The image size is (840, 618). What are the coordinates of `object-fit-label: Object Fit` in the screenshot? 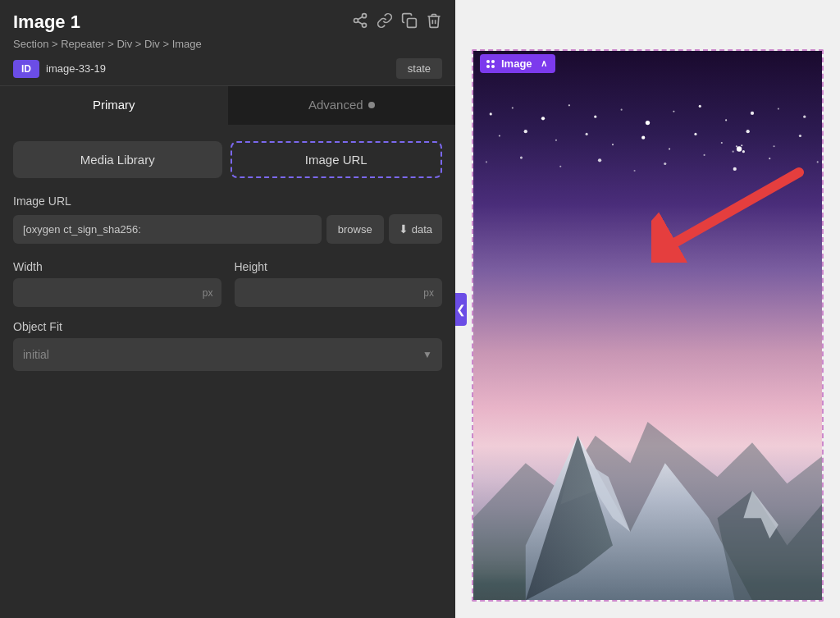 It's located at (228, 327).